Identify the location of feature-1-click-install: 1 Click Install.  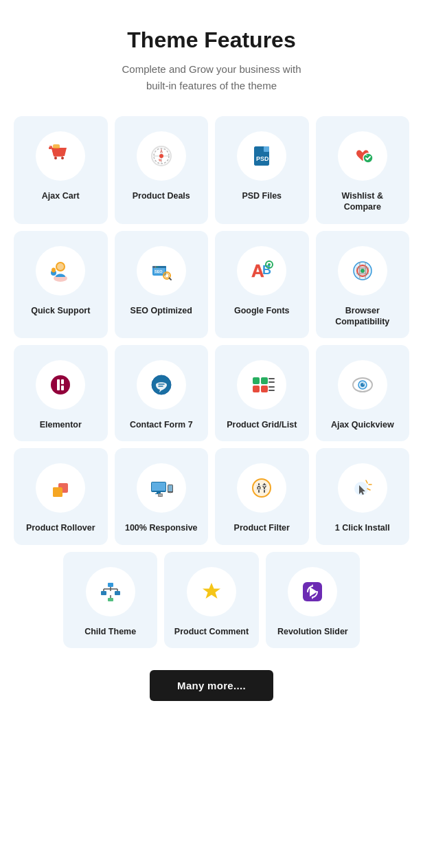
(363, 496).